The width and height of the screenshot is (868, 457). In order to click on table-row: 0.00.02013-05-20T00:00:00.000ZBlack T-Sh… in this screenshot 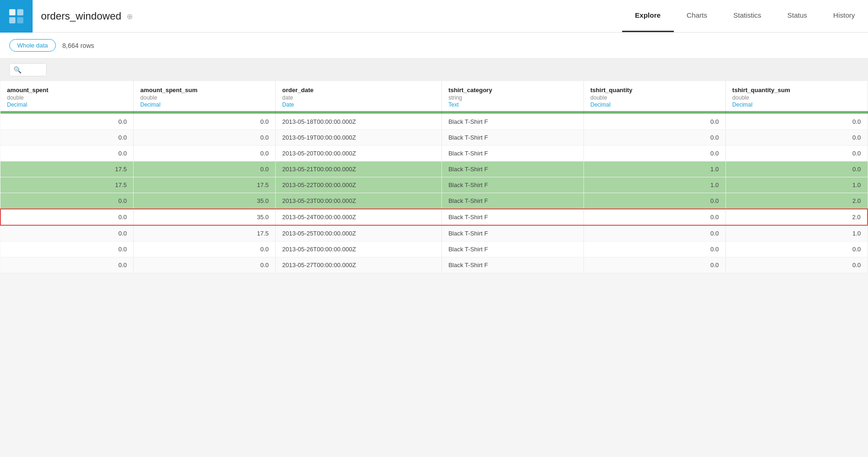, I will do `click(434, 154)`.